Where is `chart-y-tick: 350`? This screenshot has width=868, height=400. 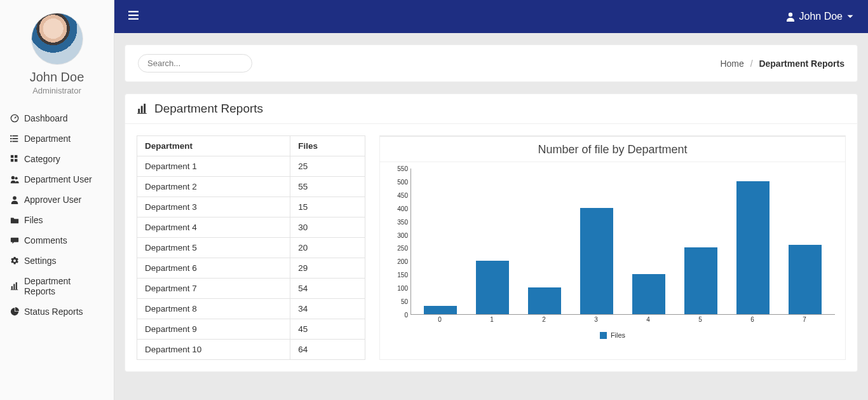 chart-y-tick: 350 is located at coordinates (400, 221).